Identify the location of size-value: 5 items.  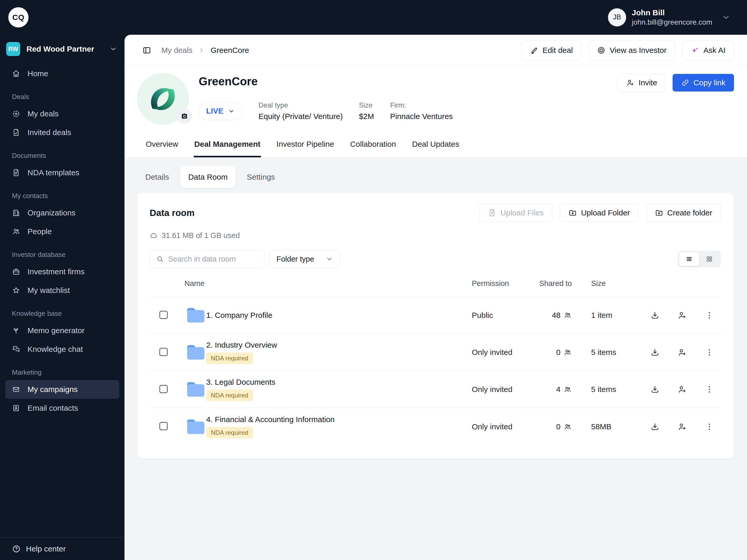
(619, 352).